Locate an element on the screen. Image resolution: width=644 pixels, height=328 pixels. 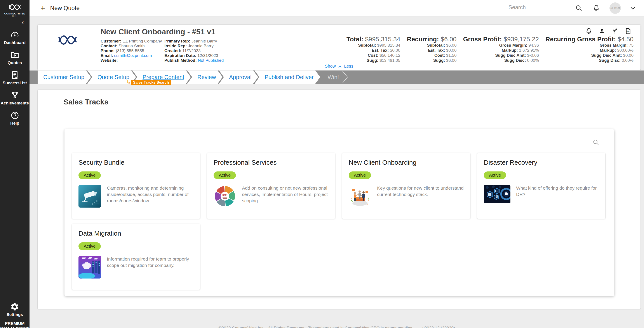
plus-icon: + is located at coordinates (43, 8).